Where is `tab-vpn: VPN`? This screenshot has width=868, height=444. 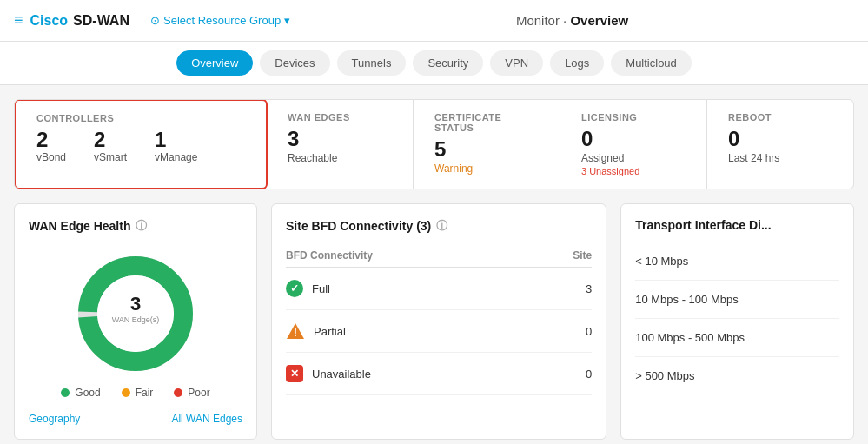 tab-vpn: VPN is located at coordinates (516, 63).